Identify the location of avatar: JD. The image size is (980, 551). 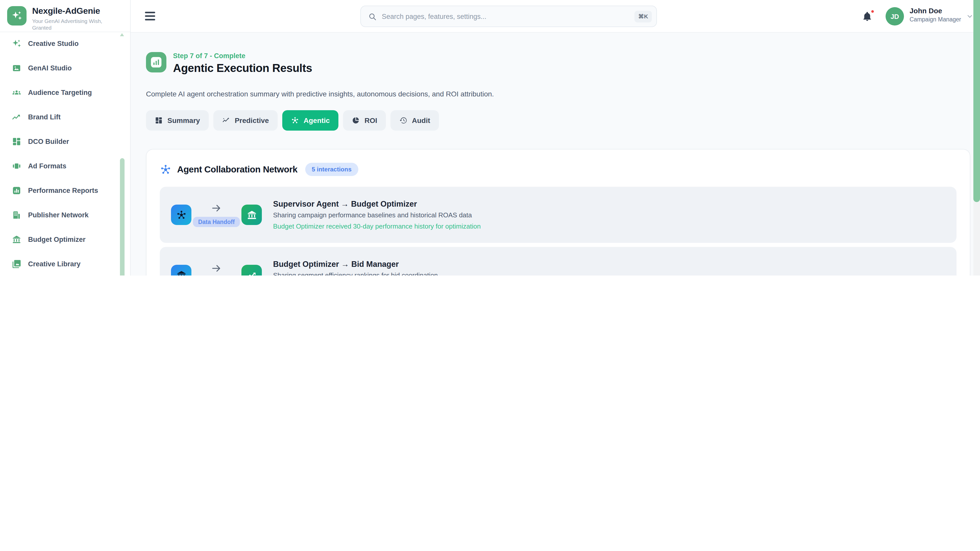
(895, 16).